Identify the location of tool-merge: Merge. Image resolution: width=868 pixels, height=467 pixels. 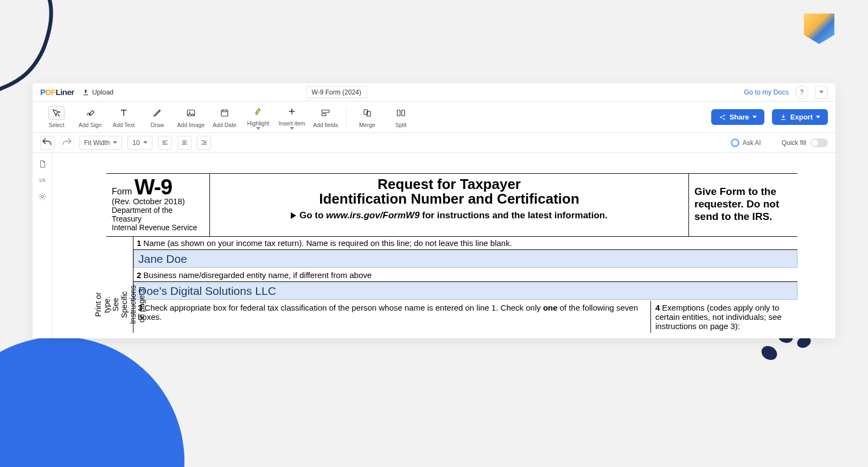
(367, 117).